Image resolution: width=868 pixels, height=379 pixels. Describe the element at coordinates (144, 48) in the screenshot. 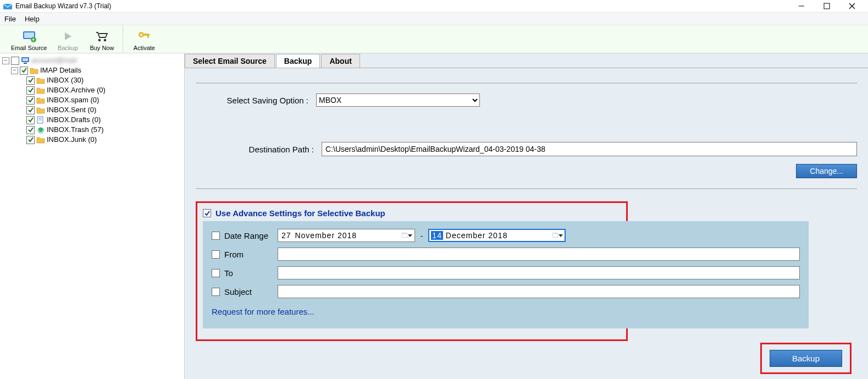

I see `toolbar-label: Activate` at that location.